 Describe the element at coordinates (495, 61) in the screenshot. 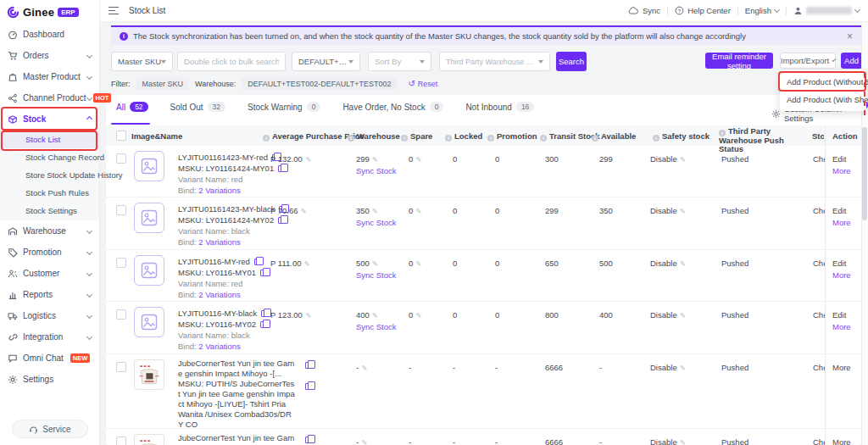

I see `push-status-select: Third Party Warehouse Push Status` at that location.